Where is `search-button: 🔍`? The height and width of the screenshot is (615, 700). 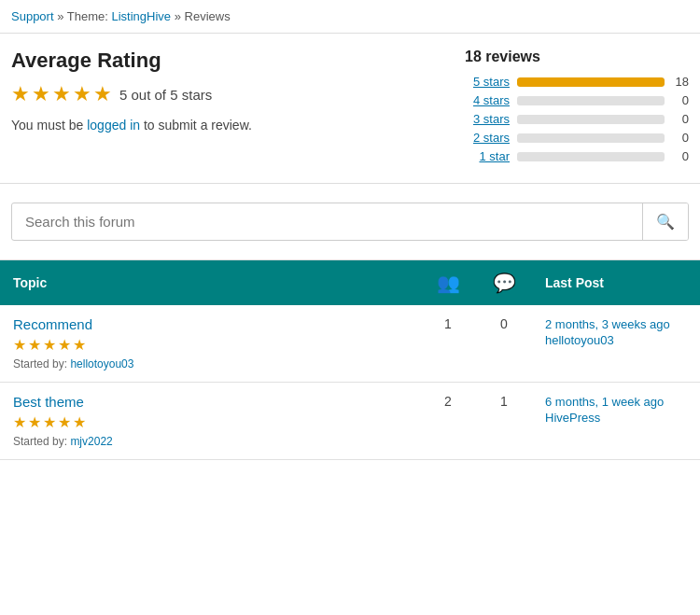 search-button: 🔍 is located at coordinates (665, 222).